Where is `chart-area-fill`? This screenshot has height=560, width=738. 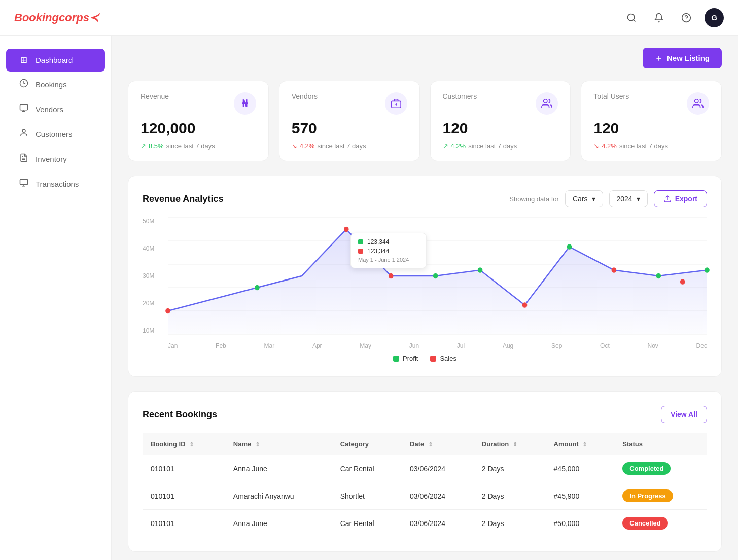
chart-area-fill is located at coordinates (437, 282).